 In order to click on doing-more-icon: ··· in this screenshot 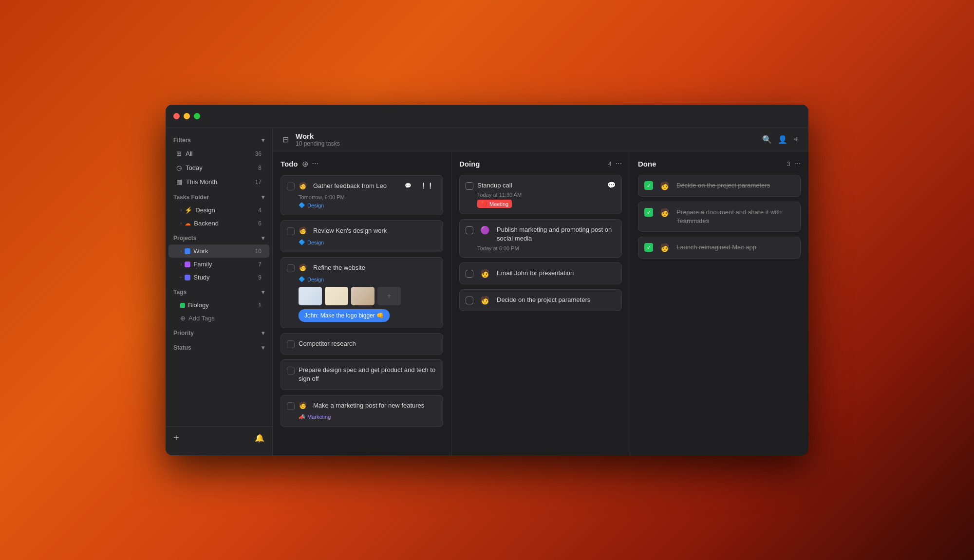, I will do `click(618, 164)`.